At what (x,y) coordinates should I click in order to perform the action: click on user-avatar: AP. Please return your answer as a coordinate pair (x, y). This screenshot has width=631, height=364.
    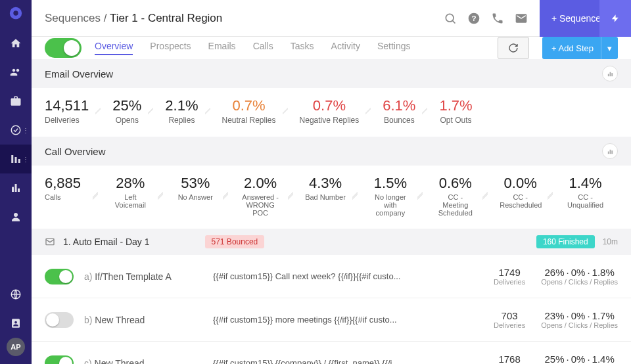
    Looking at the image, I should click on (16, 347).